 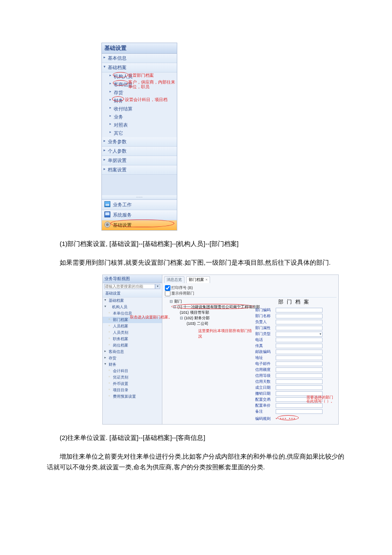 What do you see at coordinates (139, 205) in the screenshot?
I see `btn-biz-work: 业务工作` at bounding box center [139, 205].